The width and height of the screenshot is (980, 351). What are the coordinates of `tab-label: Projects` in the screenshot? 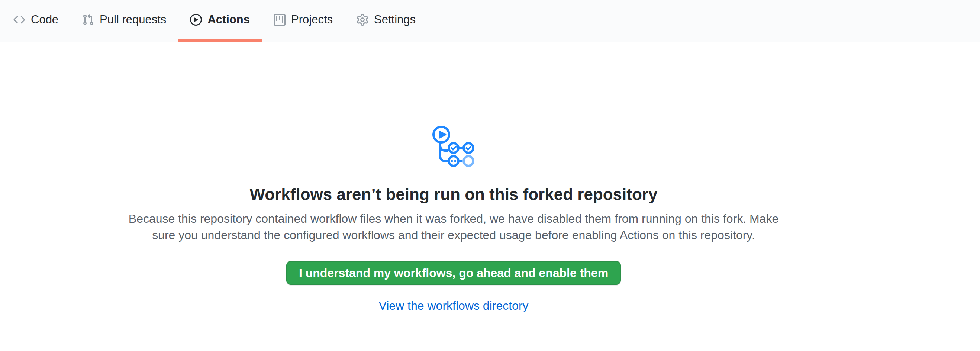 It's located at (312, 20).